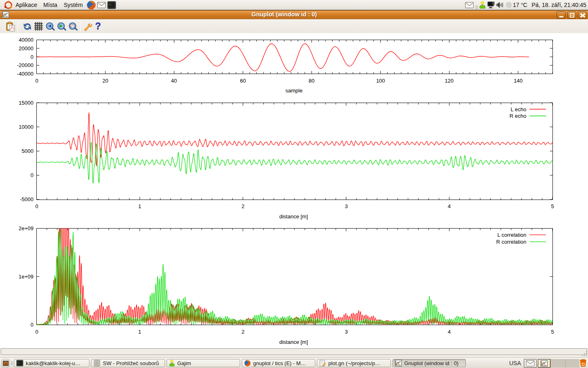  Describe the element at coordinates (25, 65) in the screenshot. I see `svg-text: -20000` at that location.